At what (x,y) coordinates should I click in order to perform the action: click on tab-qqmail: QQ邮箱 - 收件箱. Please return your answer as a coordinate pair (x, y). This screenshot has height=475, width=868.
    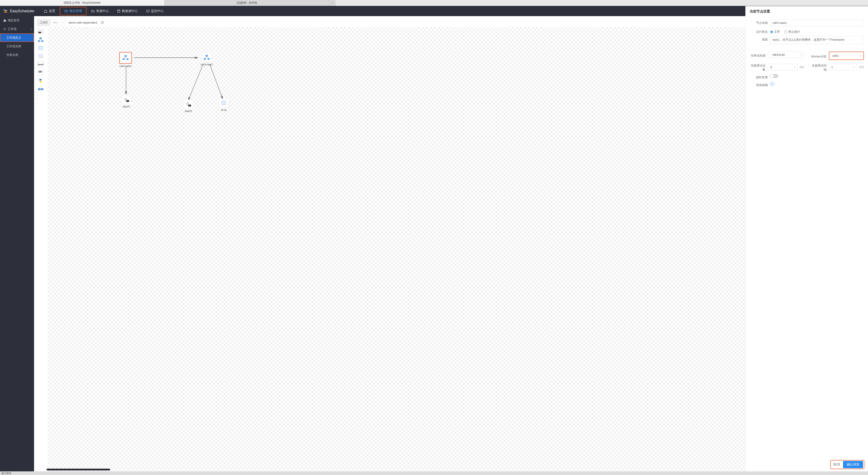
    Looking at the image, I should click on (247, 3).